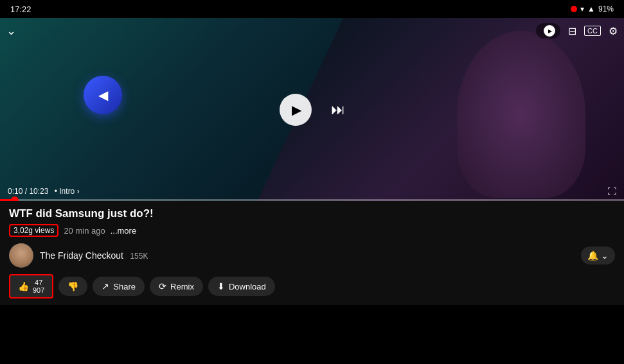 This screenshot has height=364, width=624. Describe the element at coordinates (613, 31) in the screenshot. I see `settings-icon: ⚙` at that location.